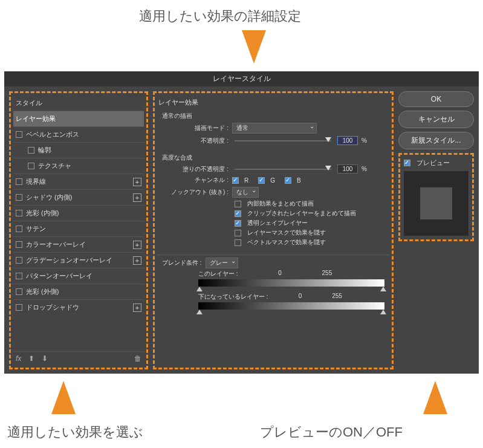  I want to click on arrow-up-right-icon, so click(435, 398).